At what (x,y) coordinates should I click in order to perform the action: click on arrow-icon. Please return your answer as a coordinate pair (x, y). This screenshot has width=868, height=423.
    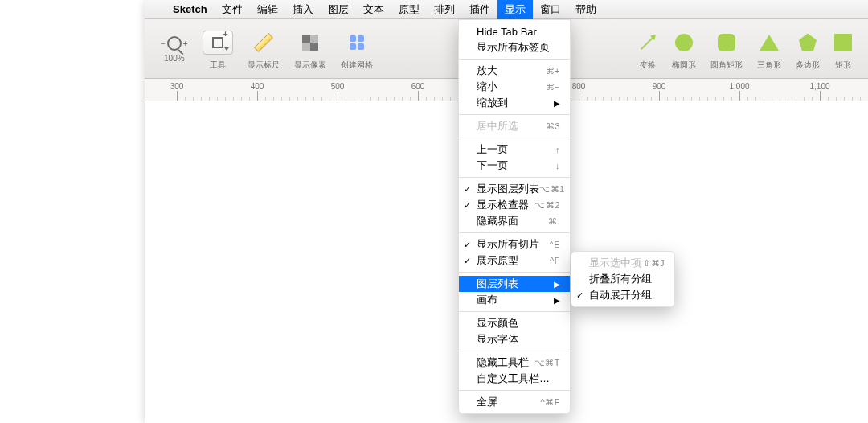
    Looking at the image, I should click on (648, 42).